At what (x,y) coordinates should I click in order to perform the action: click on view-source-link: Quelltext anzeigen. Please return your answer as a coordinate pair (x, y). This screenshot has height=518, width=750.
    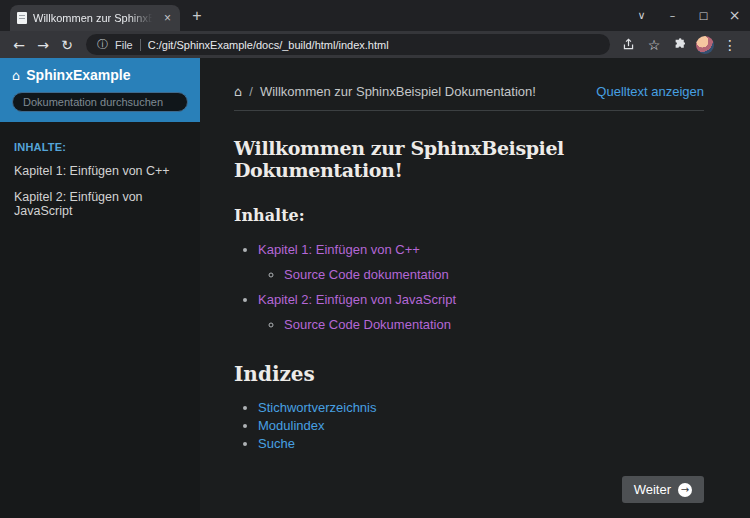
    Looking at the image, I should click on (650, 92).